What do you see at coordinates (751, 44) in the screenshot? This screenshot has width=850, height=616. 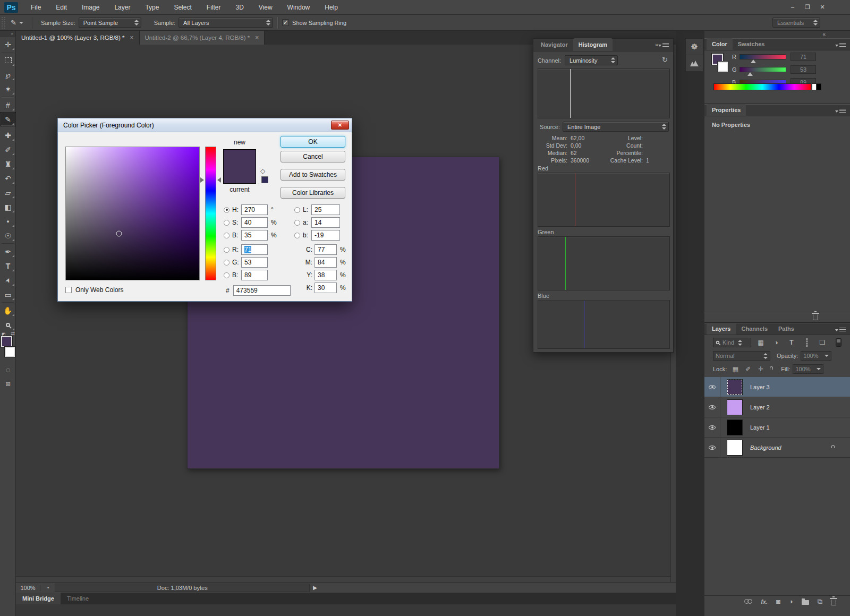 I see `tab-swatches: Swatches` at bounding box center [751, 44].